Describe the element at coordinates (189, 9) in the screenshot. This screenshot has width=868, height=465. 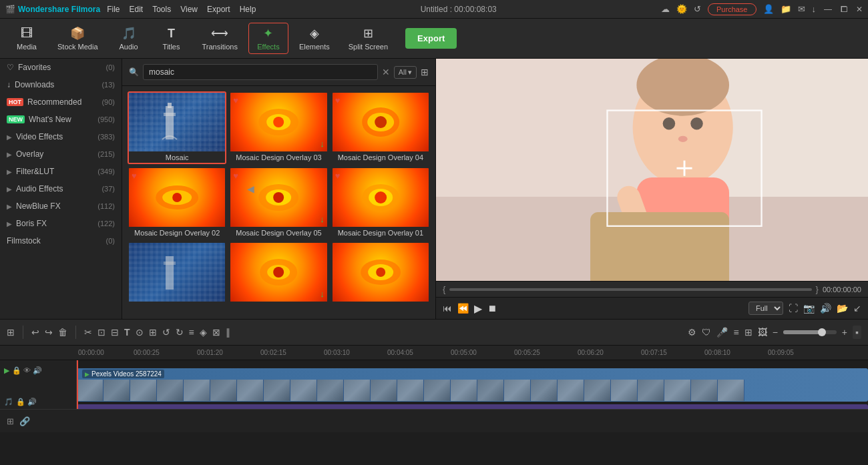
I see `menu-view: View` at that location.